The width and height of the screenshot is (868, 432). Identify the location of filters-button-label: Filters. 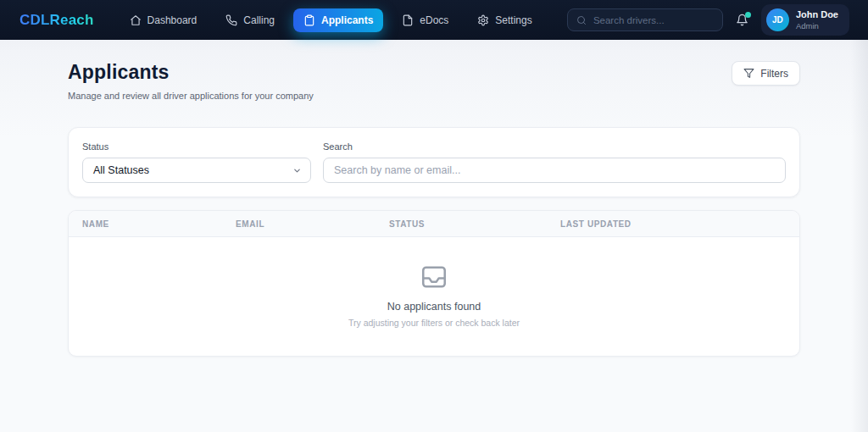
(775, 74).